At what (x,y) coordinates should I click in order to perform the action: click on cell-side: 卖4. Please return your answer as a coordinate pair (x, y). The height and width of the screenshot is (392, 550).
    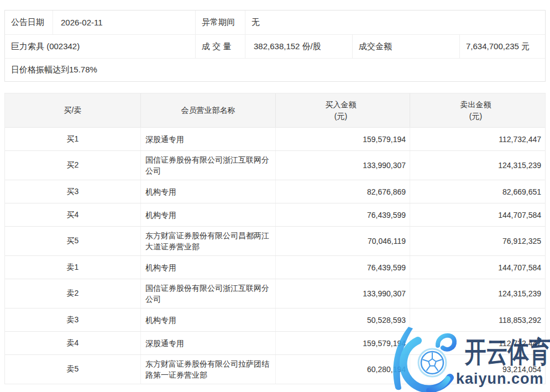
    Looking at the image, I should click on (73, 343).